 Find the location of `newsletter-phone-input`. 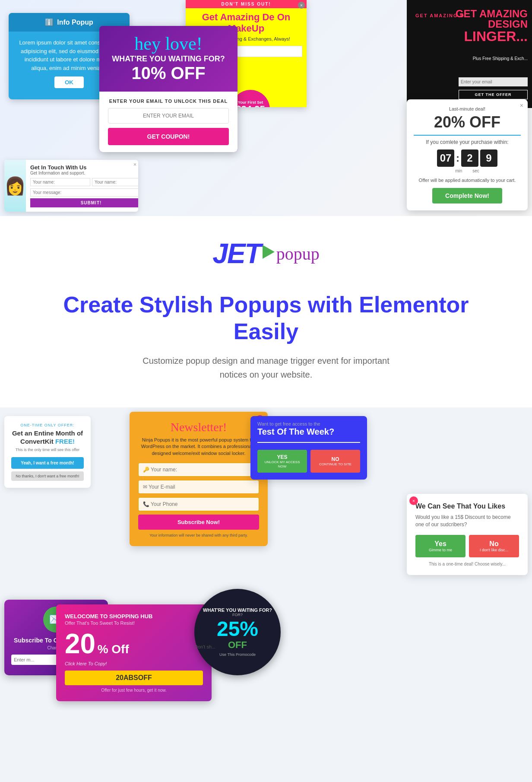

newsletter-phone-input is located at coordinates (199, 504).